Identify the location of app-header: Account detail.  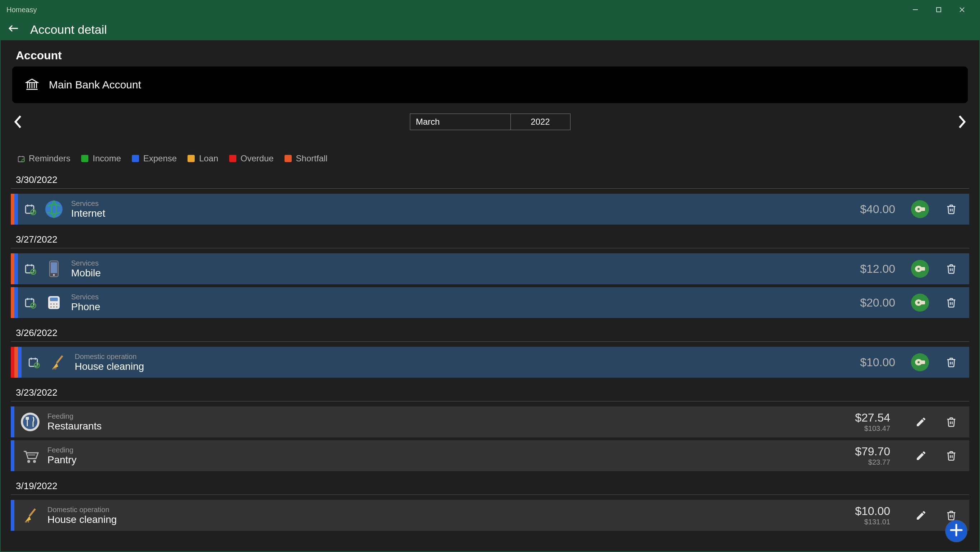
(490, 30).